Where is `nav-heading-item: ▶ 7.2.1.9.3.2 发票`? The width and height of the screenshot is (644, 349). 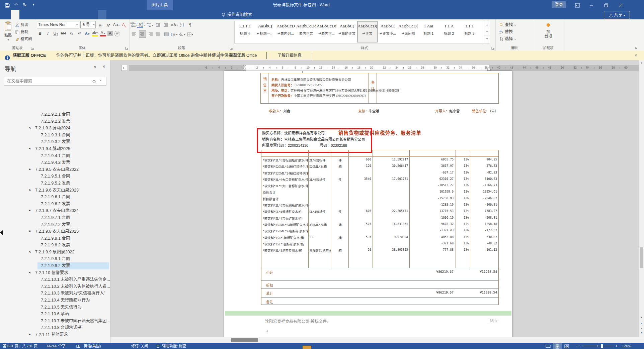 nav-heading-item: ▶ 7.2.1.9.3.2 发票 is located at coordinates (55, 142).